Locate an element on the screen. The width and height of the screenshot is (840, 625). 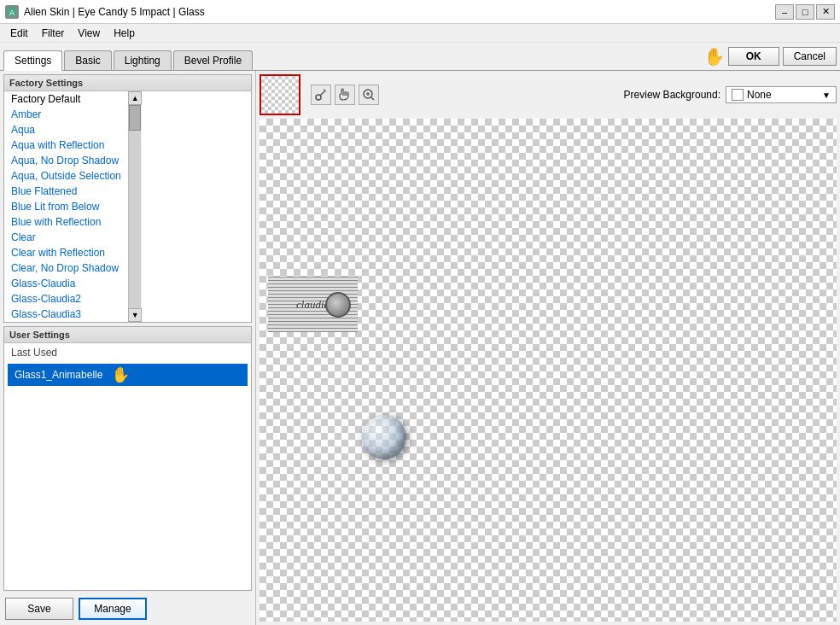
cursor-icon: 🤚 is located at coordinates (714, 56).